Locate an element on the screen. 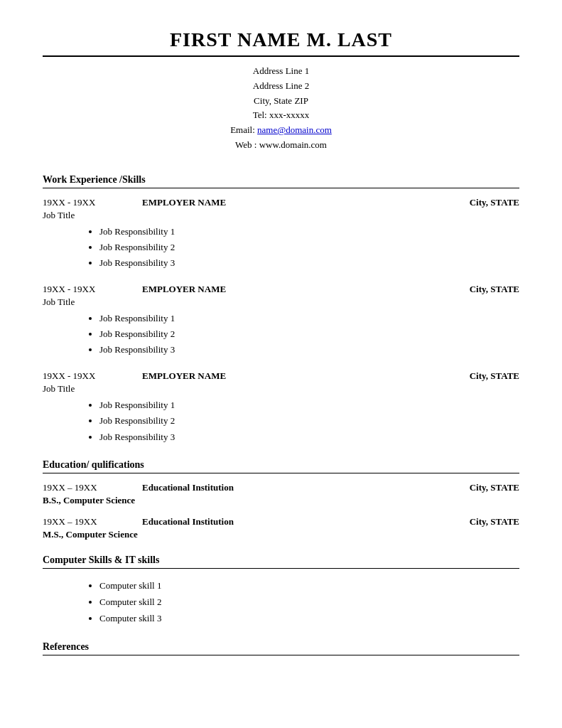  job-title-2: Job Title is located at coordinates (281, 302).